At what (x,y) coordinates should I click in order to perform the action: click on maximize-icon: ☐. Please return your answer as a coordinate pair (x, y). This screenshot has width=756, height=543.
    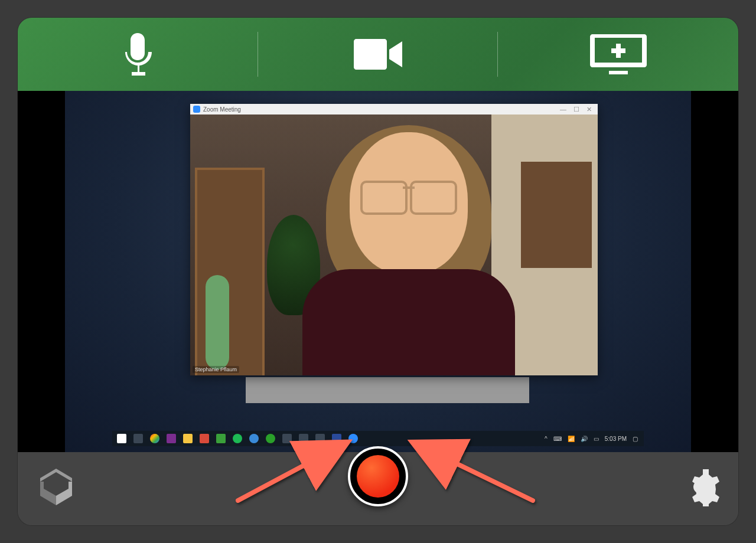
    Looking at the image, I should click on (576, 110).